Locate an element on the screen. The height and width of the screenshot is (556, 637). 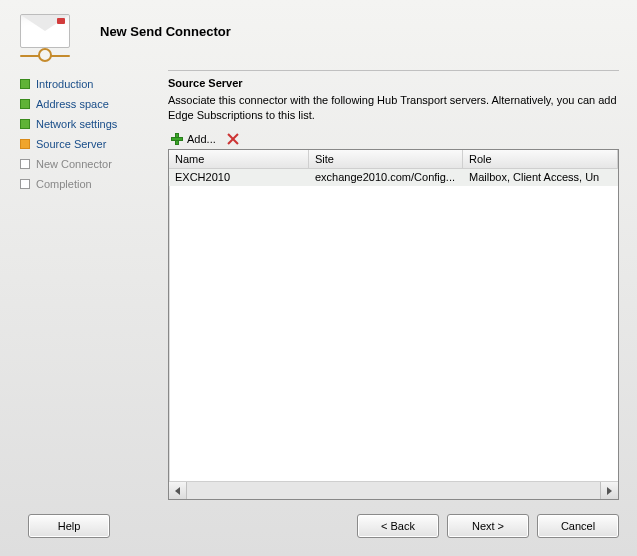
table-row: EXCH2010 exchange2010.com/Config... Mail… is located at coordinates (394, 178).